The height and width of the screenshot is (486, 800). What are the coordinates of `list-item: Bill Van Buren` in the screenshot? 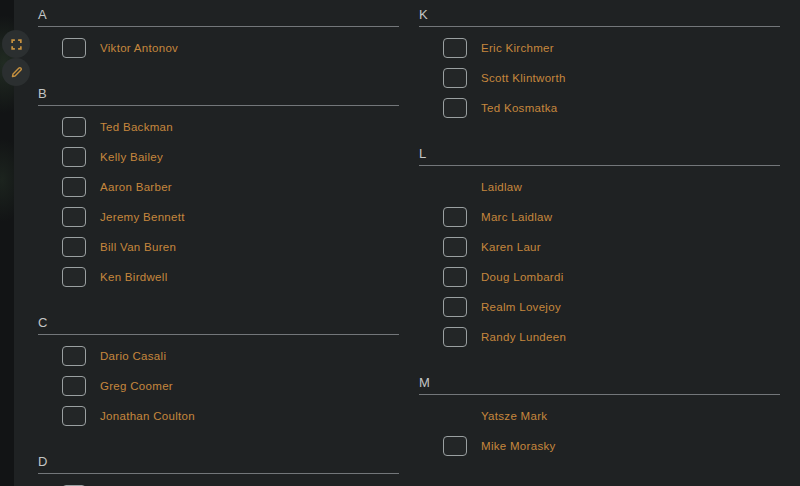 It's located at (218, 247).